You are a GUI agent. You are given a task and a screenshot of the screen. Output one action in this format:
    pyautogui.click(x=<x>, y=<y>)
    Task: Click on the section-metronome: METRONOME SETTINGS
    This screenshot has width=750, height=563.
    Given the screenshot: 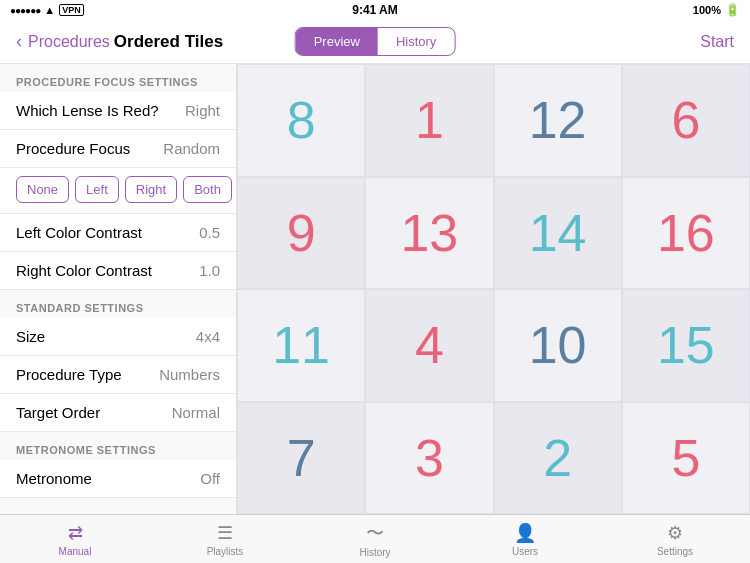 What is the action you would take?
    pyautogui.click(x=118, y=446)
    